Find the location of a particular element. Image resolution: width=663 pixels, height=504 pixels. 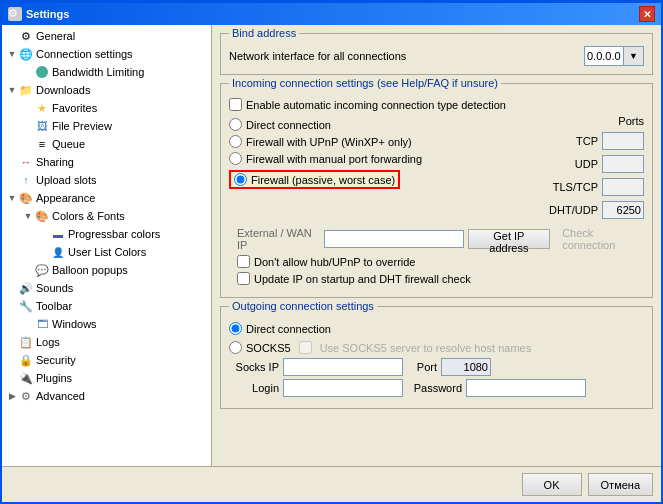

radio-socks5-input is located at coordinates (236, 348).